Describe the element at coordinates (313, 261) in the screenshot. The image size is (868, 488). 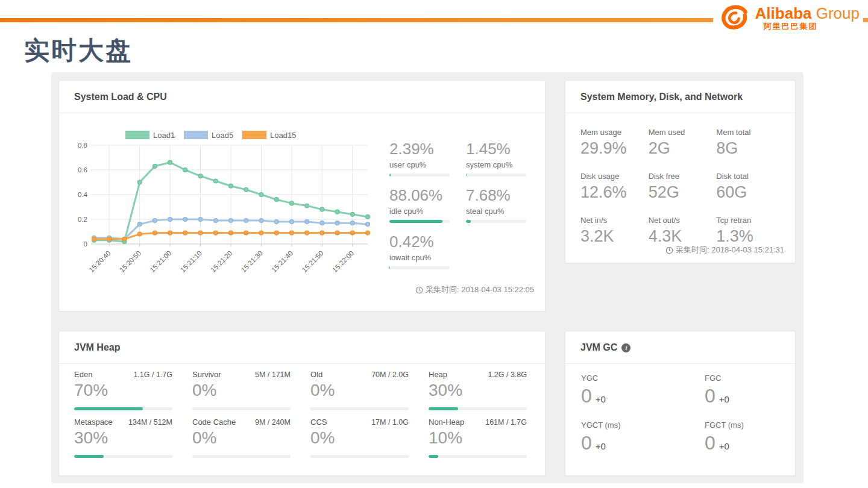
I see `svg-text: 15:21:50` at that location.